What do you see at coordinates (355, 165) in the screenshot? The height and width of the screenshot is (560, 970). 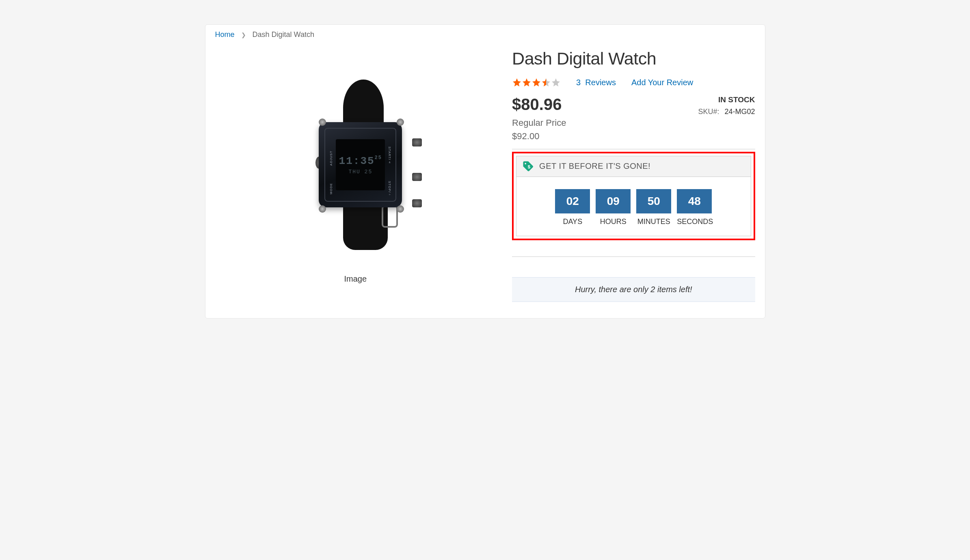 I see `product-image: 11:3525 THU 25 ADJUST MODE START/± STOP/…` at bounding box center [355, 165].